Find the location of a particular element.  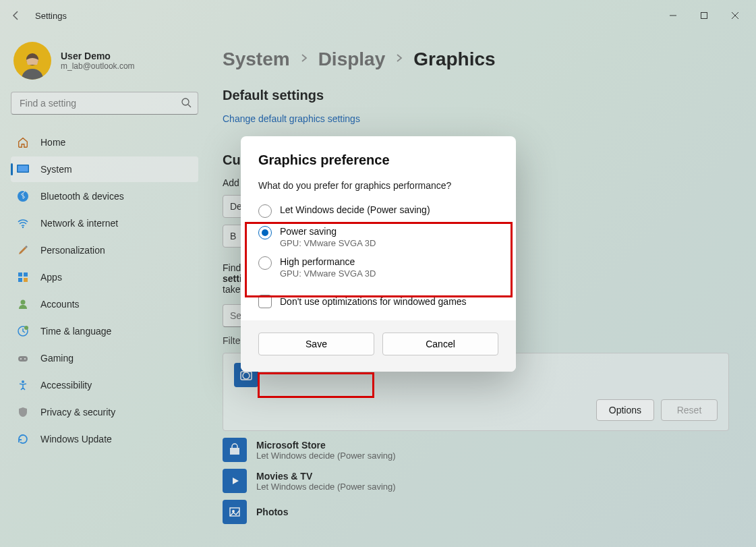

sidebar-item-update: Windows Update is located at coordinates (105, 439).